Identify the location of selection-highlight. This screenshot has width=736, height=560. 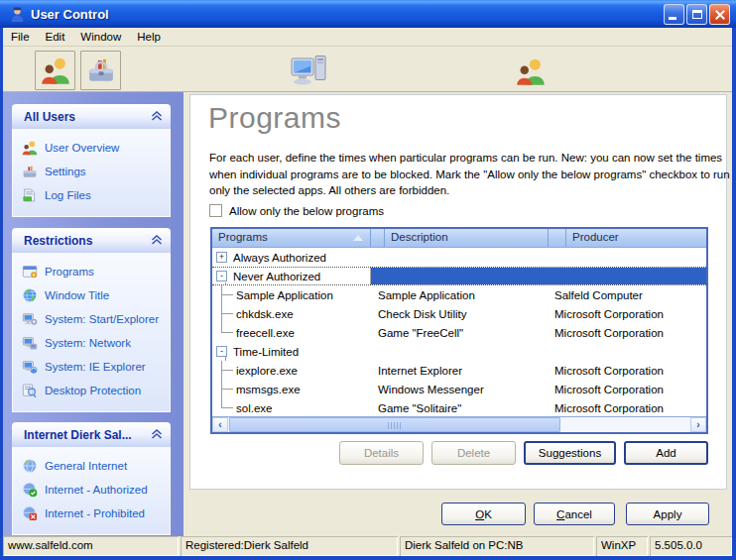
(539, 276).